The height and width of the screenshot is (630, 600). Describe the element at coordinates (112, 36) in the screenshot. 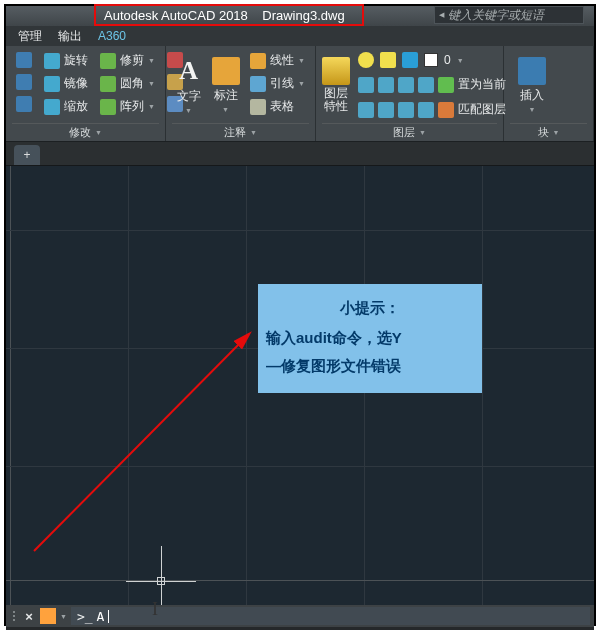

I see `menu-a360: A360` at that location.